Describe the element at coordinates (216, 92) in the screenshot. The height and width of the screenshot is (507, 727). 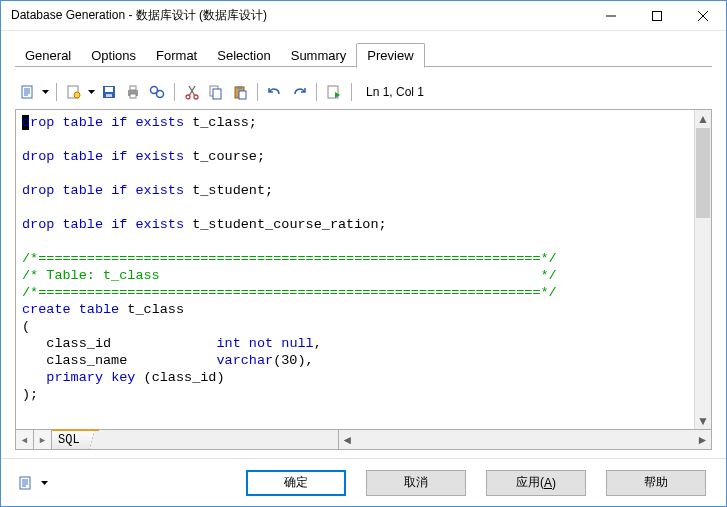
I see `copy-button` at that location.